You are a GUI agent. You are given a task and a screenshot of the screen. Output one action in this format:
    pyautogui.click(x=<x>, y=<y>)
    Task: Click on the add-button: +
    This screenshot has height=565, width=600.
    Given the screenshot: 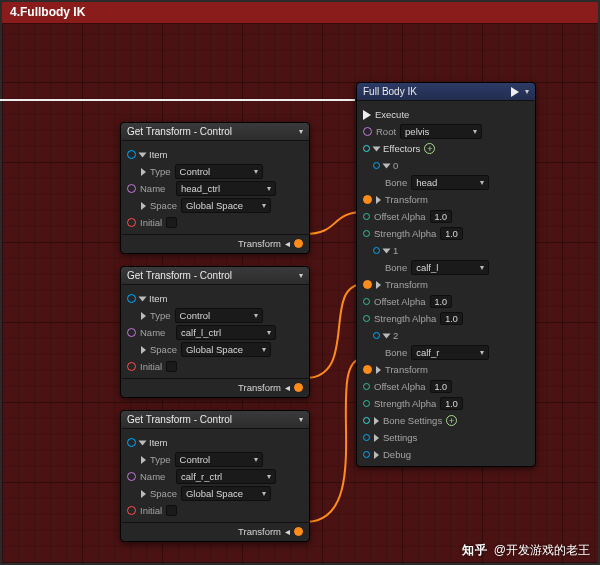 What is the action you would take?
    pyautogui.click(x=452, y=420)
    